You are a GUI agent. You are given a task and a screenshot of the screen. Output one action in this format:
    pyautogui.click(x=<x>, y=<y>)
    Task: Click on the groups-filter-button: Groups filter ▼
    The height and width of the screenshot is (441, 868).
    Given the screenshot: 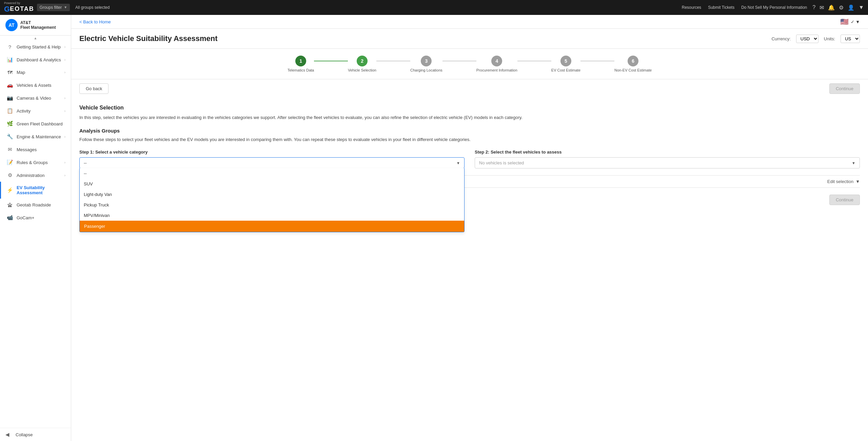 What is the action you would take?
    pyautogui.click(x=54, y=7)
    